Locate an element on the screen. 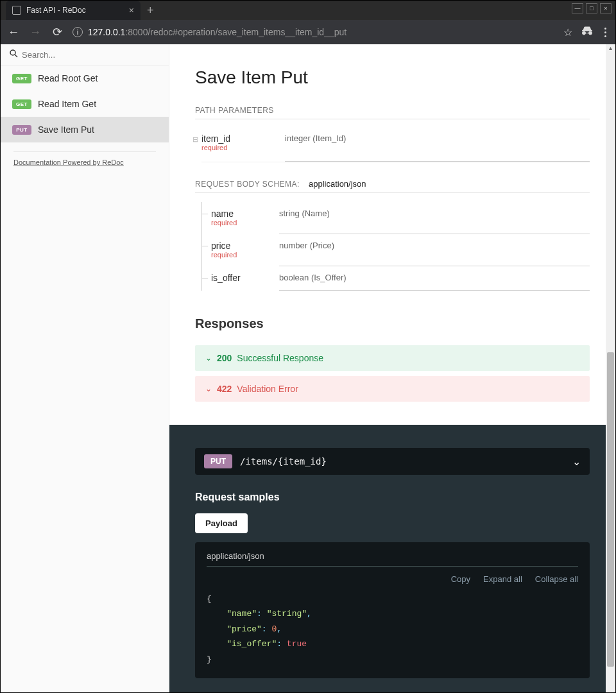  address-bar: i 127.0.0.1:8000/redoc#operation/save_it… is located at coordinates (313, 32).